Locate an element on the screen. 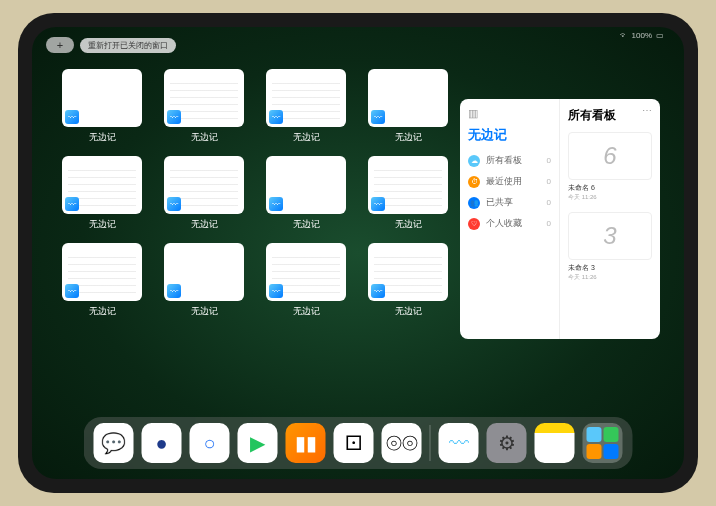 The height and width of the screenshot is (506, 716). panel-app-title: 无边记 is located at coordinates (510, 135).